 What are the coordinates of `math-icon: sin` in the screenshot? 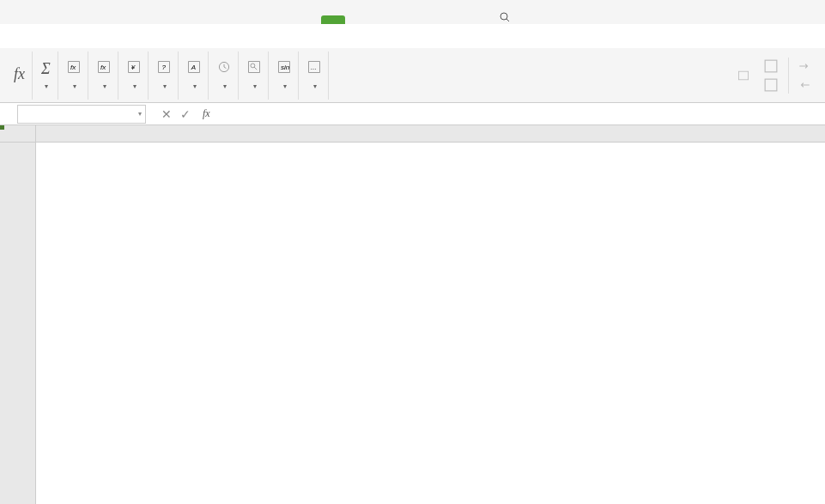 It's located at (284, 69).